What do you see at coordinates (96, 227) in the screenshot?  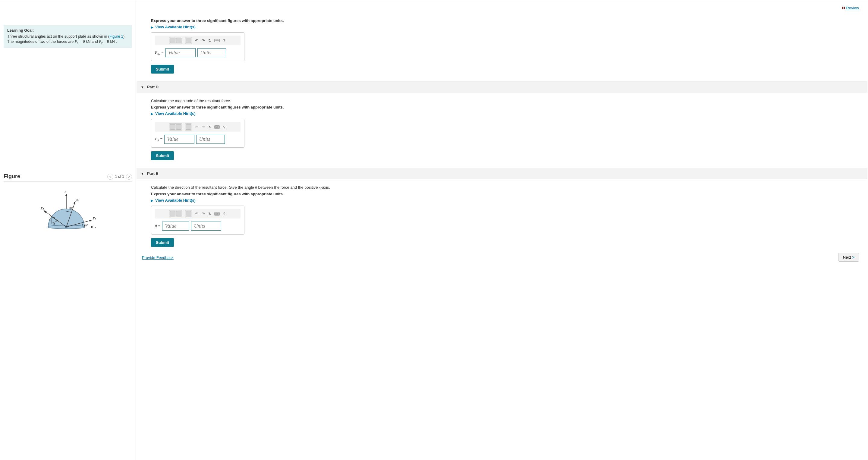 I see `svg-text: x` at bounding box center [96, 227].